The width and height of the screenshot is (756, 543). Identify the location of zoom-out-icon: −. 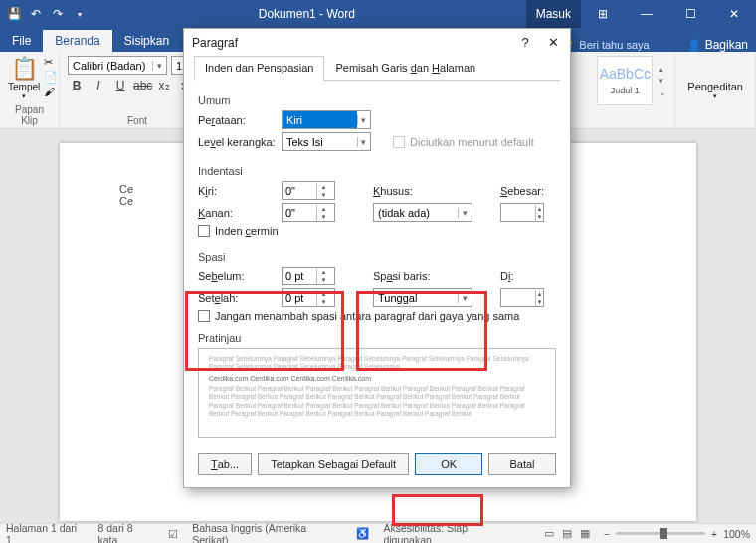
(607, 534).